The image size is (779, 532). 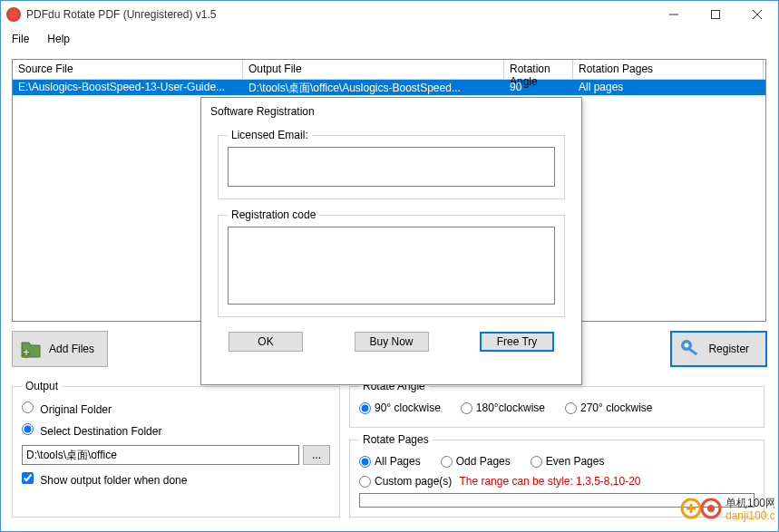 What do you see at coordinates (20, 39) in the screenshot?
I see `menu-file: File` at bounding box center [20, 39].